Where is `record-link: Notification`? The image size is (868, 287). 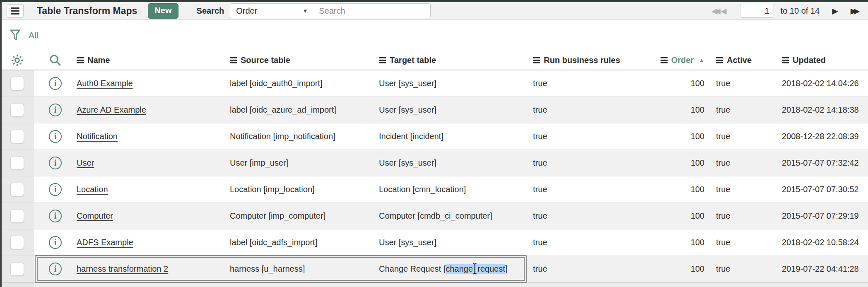
record-link: Notification is located at coordinates (97, 137).